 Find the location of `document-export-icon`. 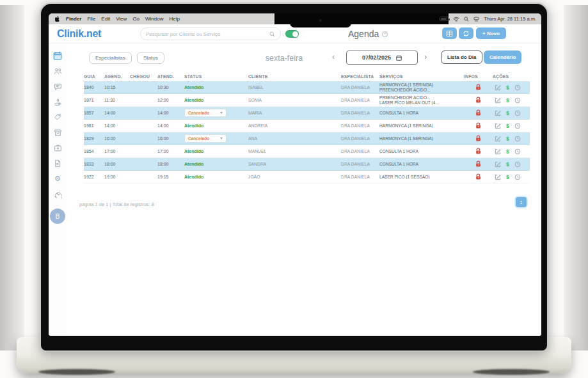

document-export-icon is located at coordinates (58, 164).